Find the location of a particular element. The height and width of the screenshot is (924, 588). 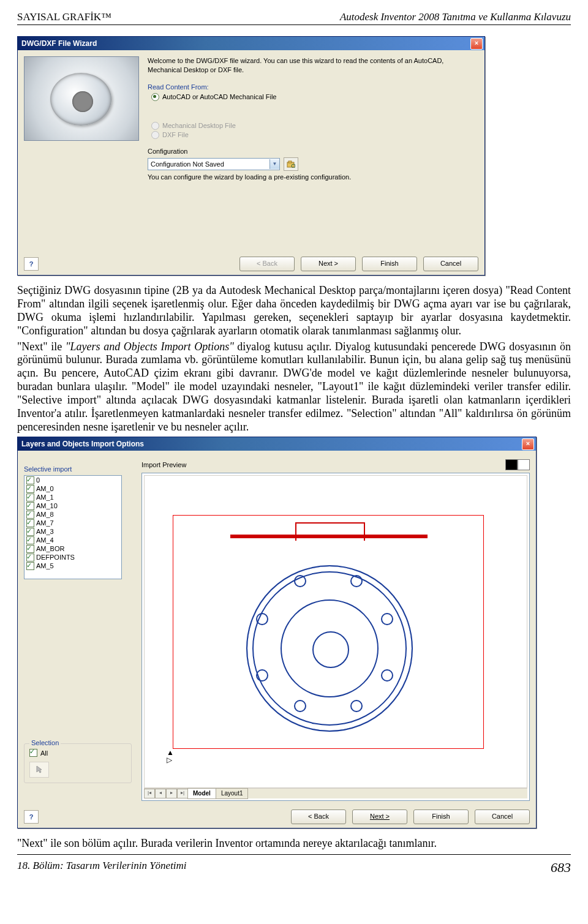

list-item: AM_8 is located at coordinates (73, 514).